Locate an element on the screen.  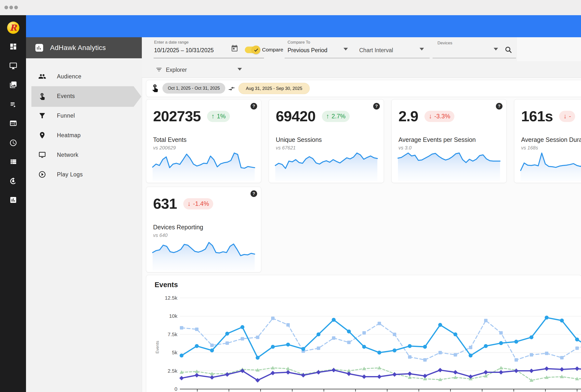
clock-icon is located at coordinates (13, 143).